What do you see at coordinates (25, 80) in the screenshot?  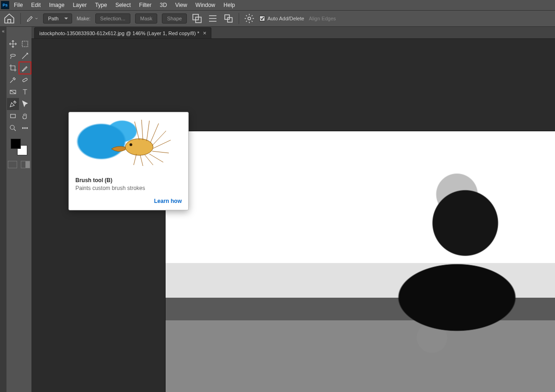 I see `spot-heal-tool` at bounding box center [25, 80].